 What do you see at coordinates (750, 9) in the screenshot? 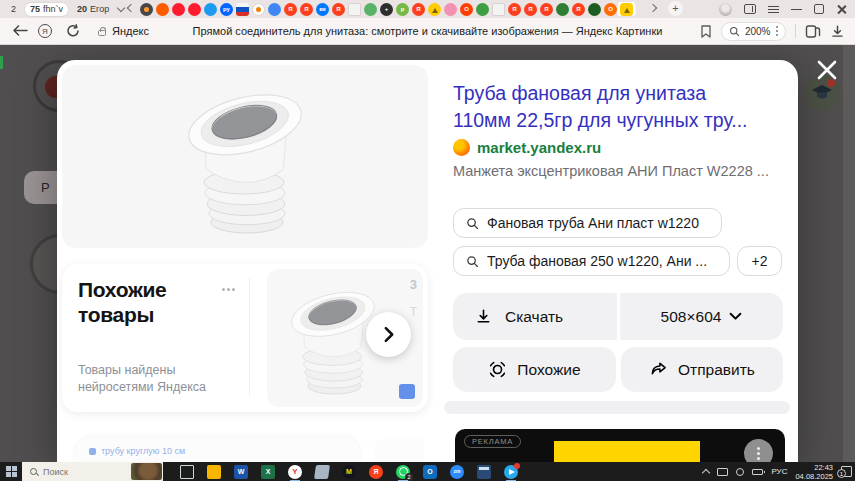
I see `sidebar-panel-icon` at bounding box center [750, 9].